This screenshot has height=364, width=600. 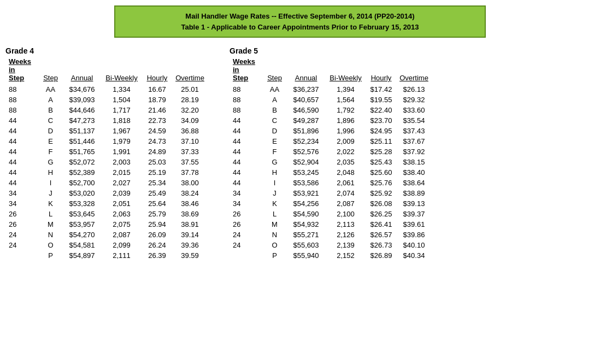 What do you see at coordinates (414, 173) in the screenshot?
I see `g5-overtime-8: $38.40` at bounding box center [414, 173].